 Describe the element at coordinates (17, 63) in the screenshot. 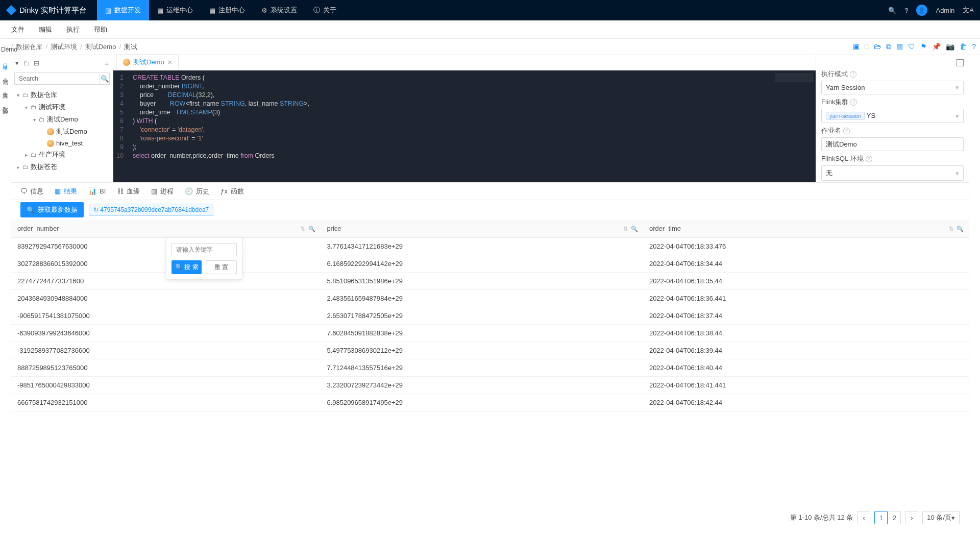

I see `chevron-down-icon: ▾` at that location.